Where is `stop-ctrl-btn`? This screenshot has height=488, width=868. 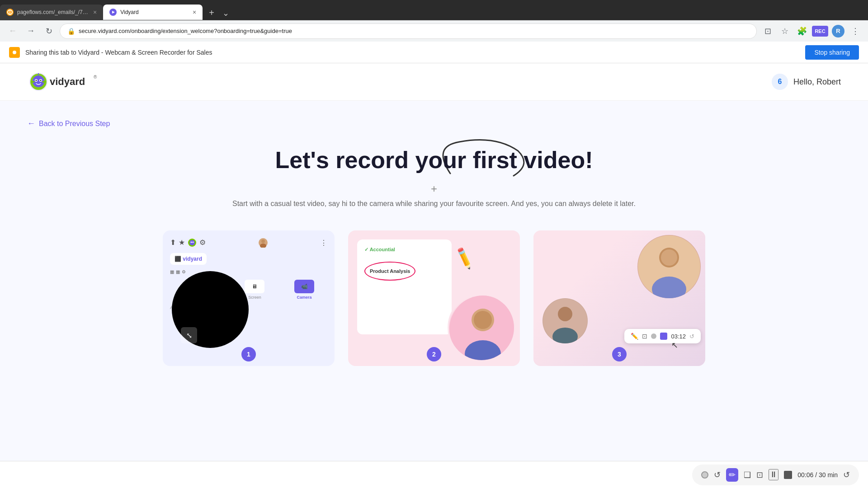
stop-ctrl-btn is located at coordinates (664, 336).